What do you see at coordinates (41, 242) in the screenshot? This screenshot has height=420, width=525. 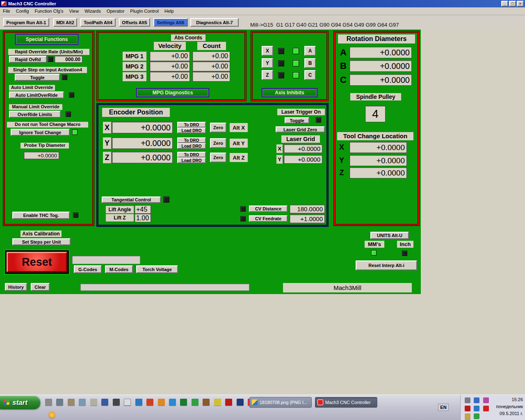 I see `set-steps-per-unit-button: Set Steps per Unit` at bounding box center [41, 242].